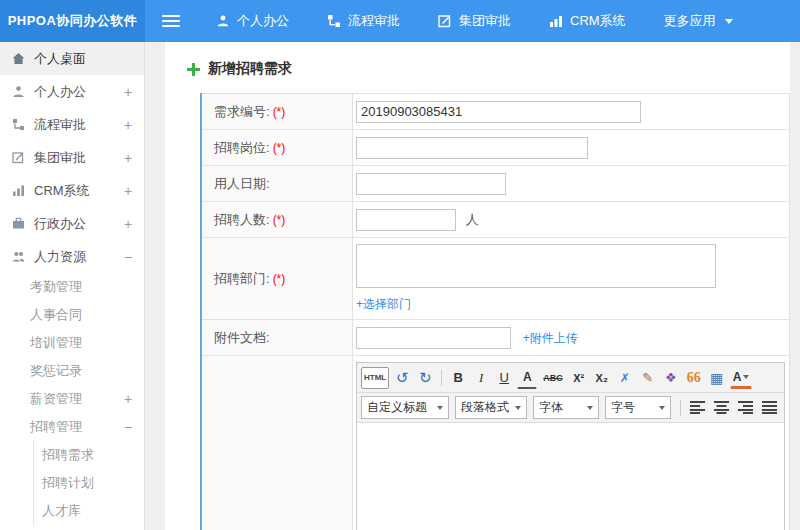 This screenshot has width=800, height=530. I want to click on position-input, so click(472, 148).